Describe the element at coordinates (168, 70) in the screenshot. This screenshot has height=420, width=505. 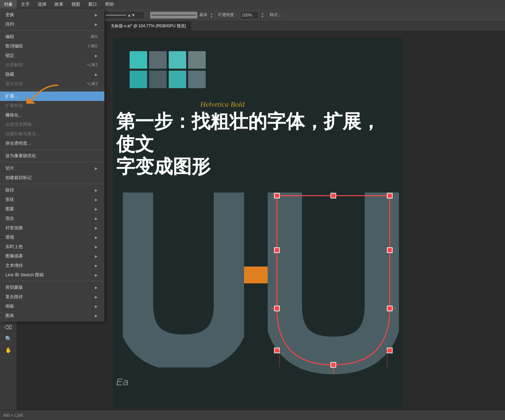
I see `color-swatches-grid` at that location.